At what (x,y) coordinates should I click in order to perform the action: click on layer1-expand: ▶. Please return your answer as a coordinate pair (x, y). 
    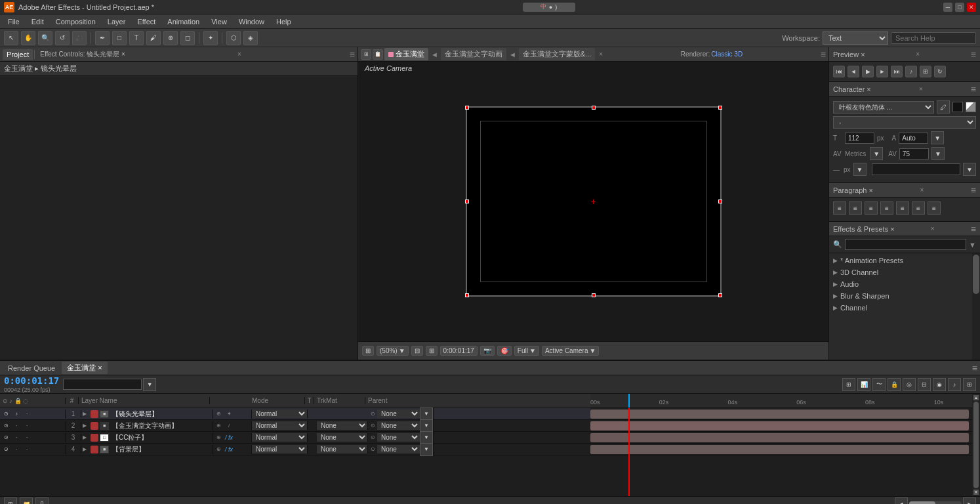
    Looking at the image, I should click on (86, 413).